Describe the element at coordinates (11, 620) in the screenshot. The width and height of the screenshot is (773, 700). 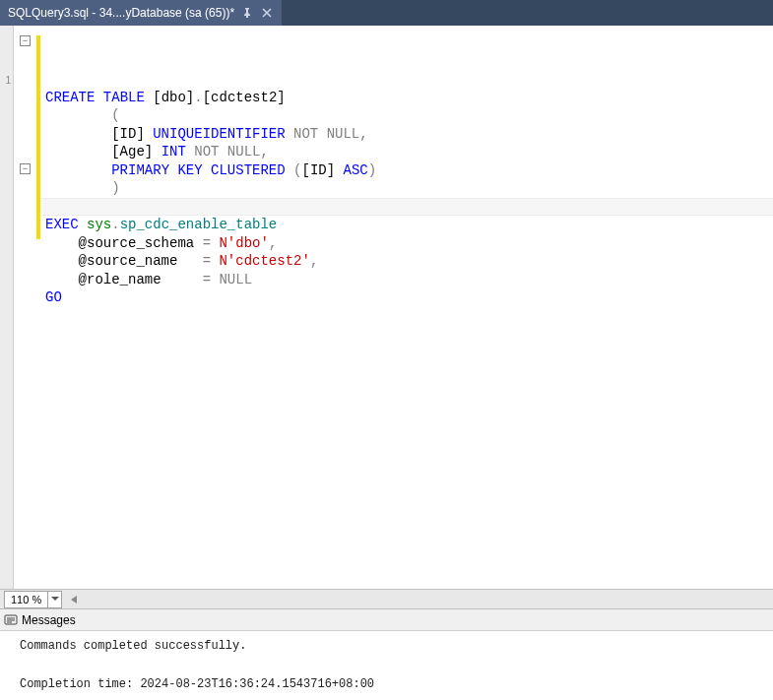
I see `messages-icon` at that location.